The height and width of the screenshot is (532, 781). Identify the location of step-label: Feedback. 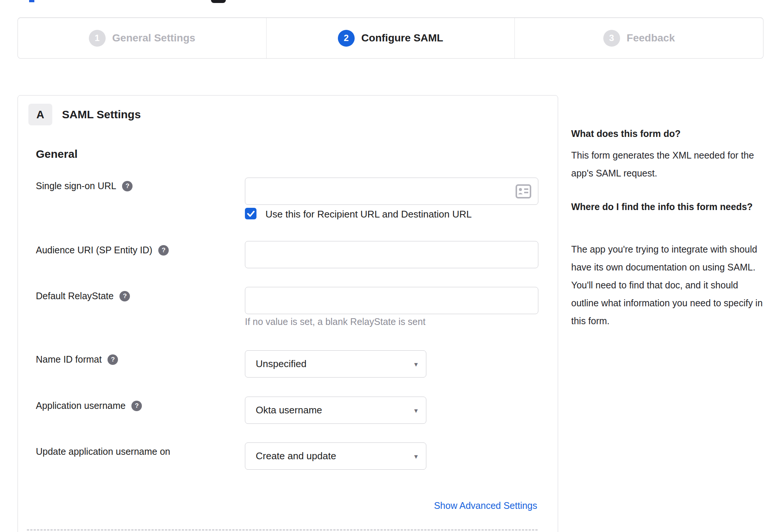
(651, 38).